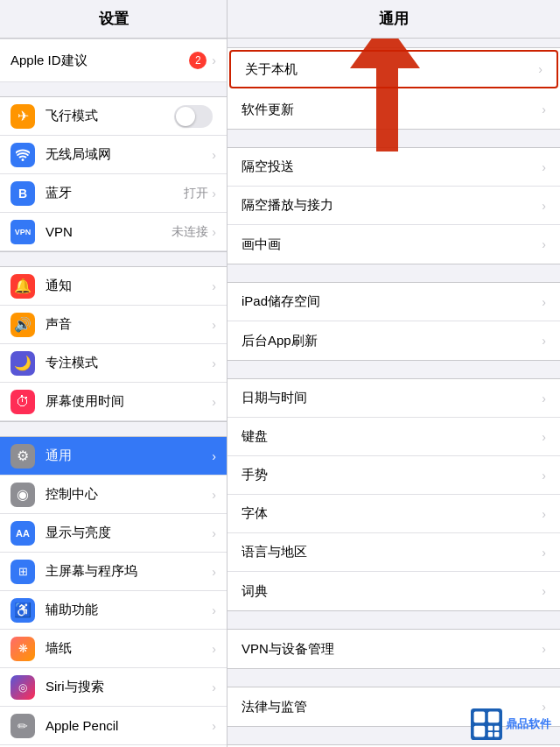 The height and width of the screenshot is (747, 560). Describe the element at coordinates (394, 437) in the screenshot. I see `settings-row-keyboard: 键盘 ›` at that location.